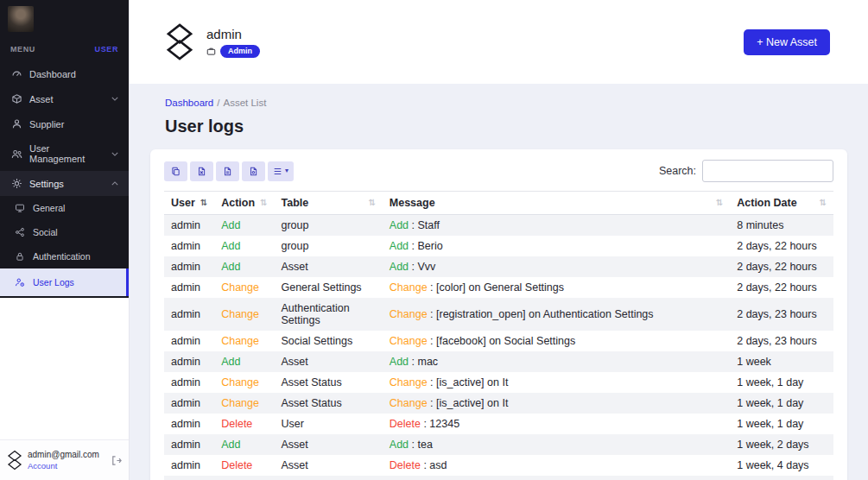 The image size is (868, 480). What do you see at coordinates (328, 204) in the screenshot?
I see `column-header-table: Table⇅` at bounding box center [328, 204].